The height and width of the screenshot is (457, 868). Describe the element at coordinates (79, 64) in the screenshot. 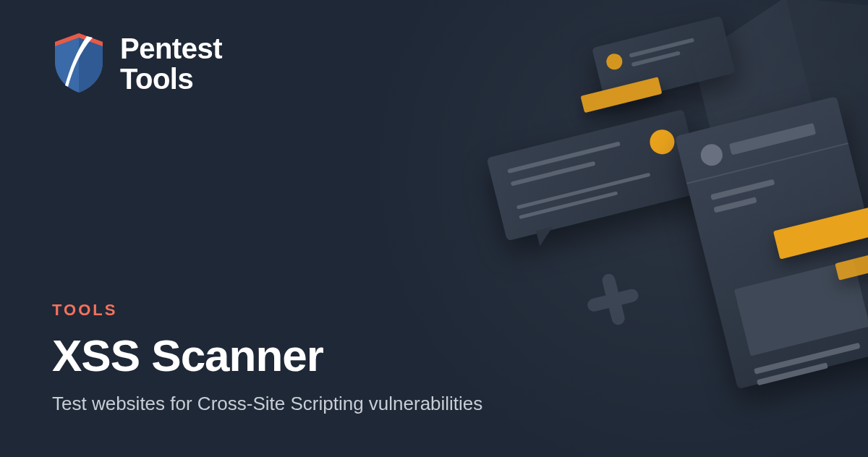

I see `shield-logo-icon` at that location.